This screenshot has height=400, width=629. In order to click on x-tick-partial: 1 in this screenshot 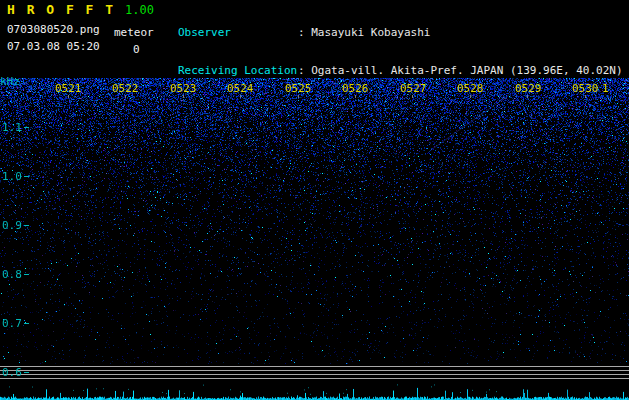, I will do `click(606, 88)`.